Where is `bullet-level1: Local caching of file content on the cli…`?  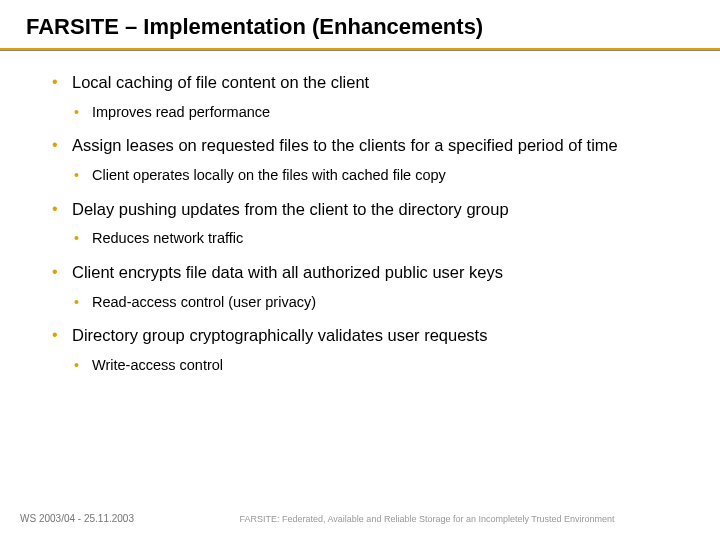
bullet-level1: Local caching of file content on the cli… is located at coordinates (371, 83).